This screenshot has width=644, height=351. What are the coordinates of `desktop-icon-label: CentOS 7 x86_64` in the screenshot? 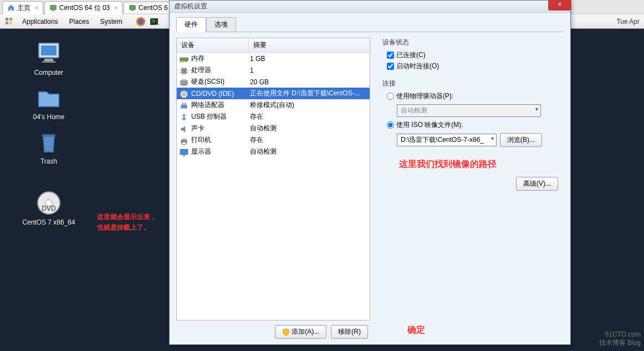 It's located at (49, 222).